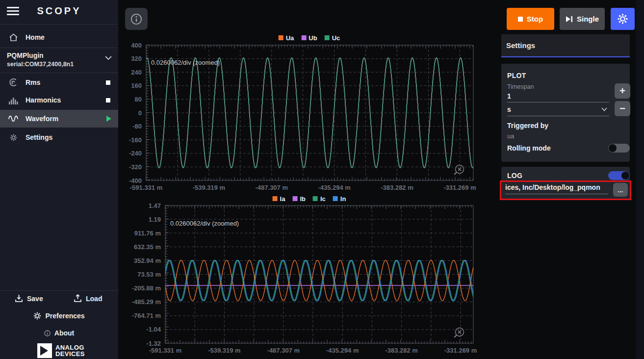 This screenshot has height=359, width=644. Describe the element at coordinates (623, 19) in the screenshot. I see `general-settings-button` at that location.